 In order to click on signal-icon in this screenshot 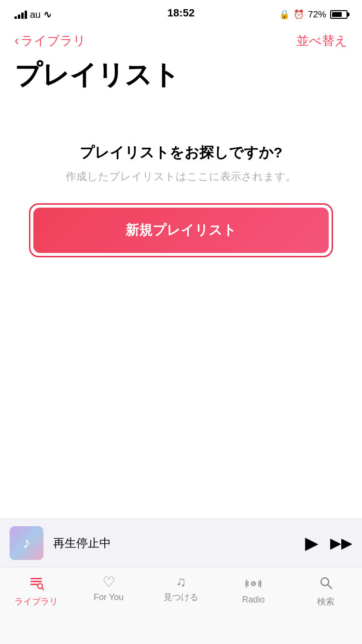, I will do `click(21, 14)`.